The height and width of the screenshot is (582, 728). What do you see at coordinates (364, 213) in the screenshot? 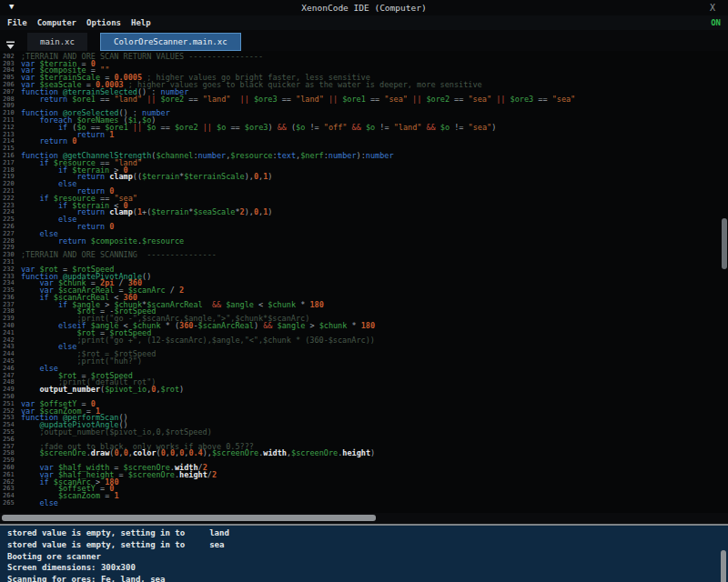
I see `code-line: 224 return clamp(1+($terrain*$seaScale*2…` at bounding box center [364, 213].